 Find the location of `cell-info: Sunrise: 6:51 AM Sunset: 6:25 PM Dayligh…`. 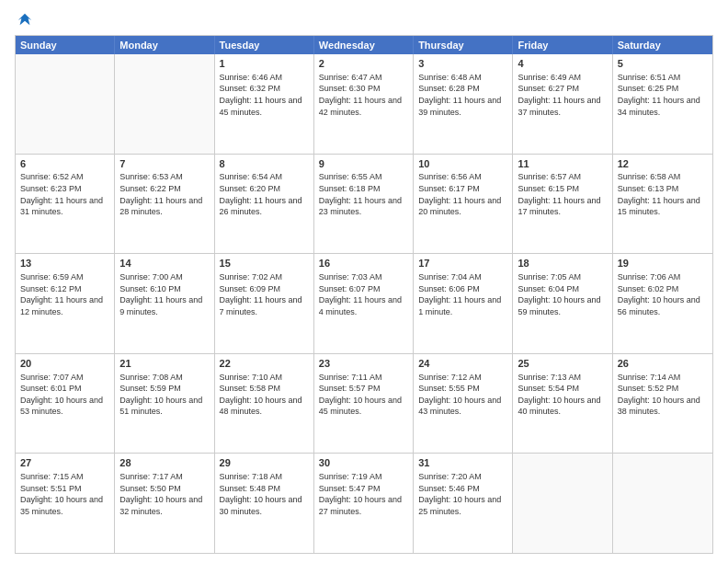

cell-info: Sunrise: 6:51 AM Sunset: 6:25 PM Dayligh… is located at coordinates (663, 95).